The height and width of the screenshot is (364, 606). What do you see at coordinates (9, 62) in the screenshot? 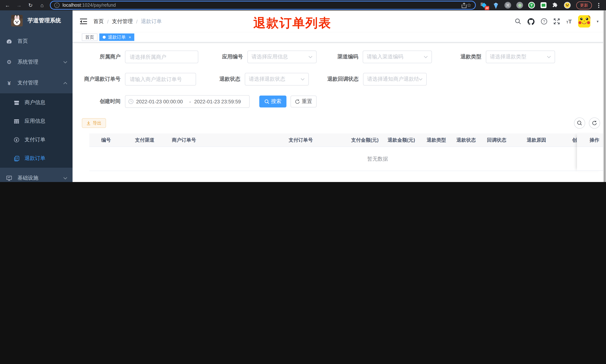
I see `gear-icon: ⚙` at bounding box center [9, 62].